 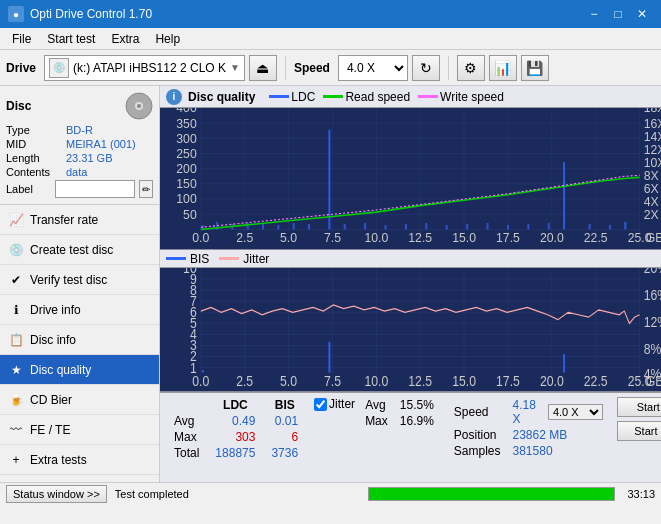 What do you see at coordinates (16, 250) in the screenshot?
I see `create-test-disc-icon: 💿` at bounding box center [16, 250].